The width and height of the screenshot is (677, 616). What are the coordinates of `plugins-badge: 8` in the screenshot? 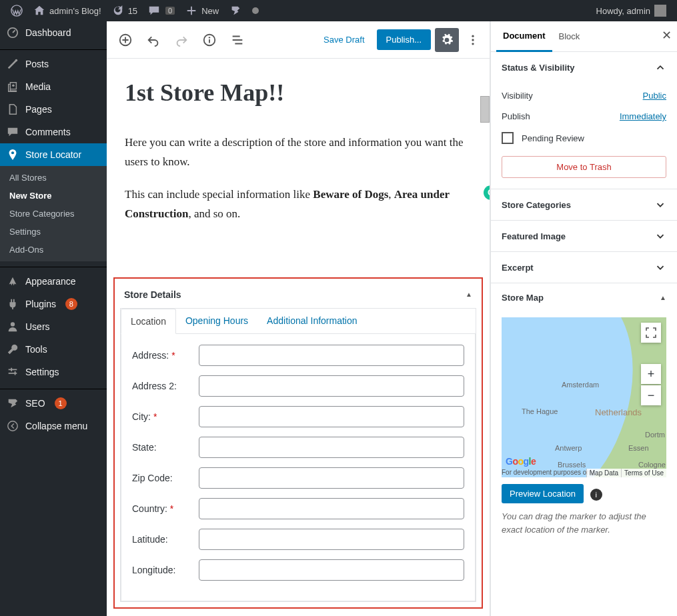 It's located at (71, 304).